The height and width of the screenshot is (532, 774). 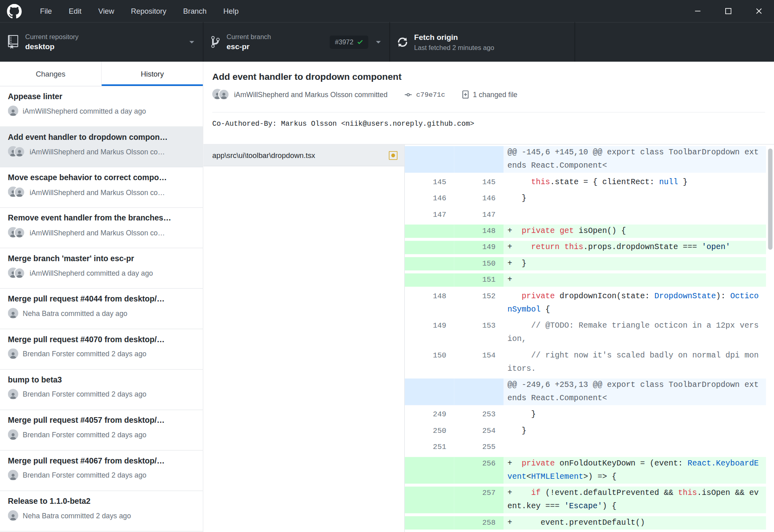 I want to click on new-line-number: 256, so click(x=479, y=470).